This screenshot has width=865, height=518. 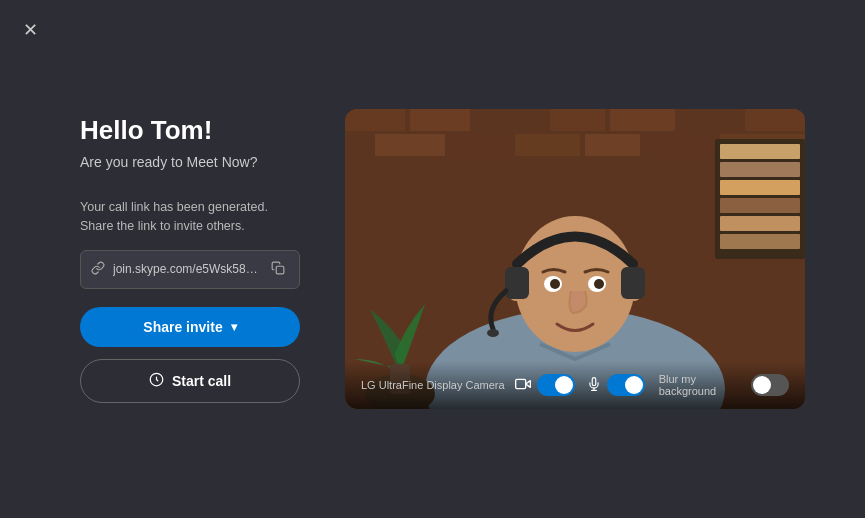 What do you see at coordinates (575, 385) in the screenshot?
I see `video-controls-bar: LG UltraFine Display Camera` at bounding box center [575, 385].